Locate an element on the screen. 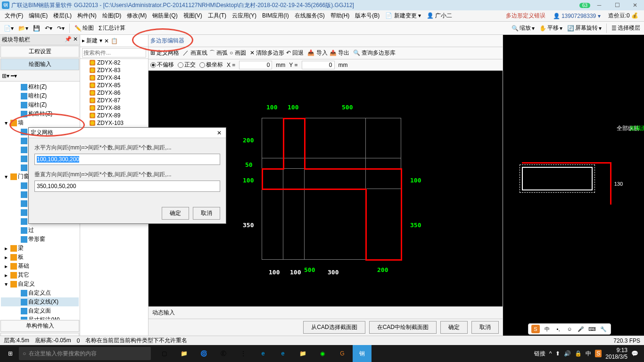 Image resolution: width=644 pixels, height=362 pixels. explorer-icon: 📁 is located at coordinates (303, 354).